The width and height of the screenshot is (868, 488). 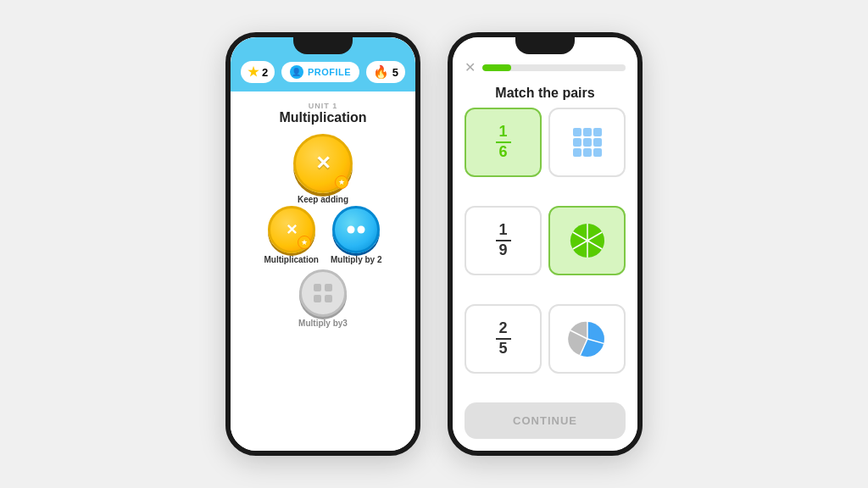 What do you see at coordinates (545, 94) in the screenshot?
I see `match-pairs-title: Match the pairs` at bounding box center [545, 94].